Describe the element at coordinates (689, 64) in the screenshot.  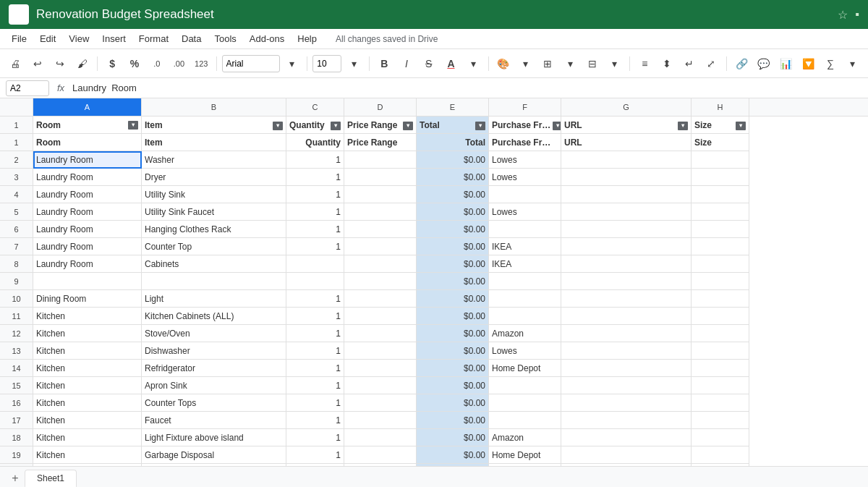
I see `wrap-button: ↵` at that location.